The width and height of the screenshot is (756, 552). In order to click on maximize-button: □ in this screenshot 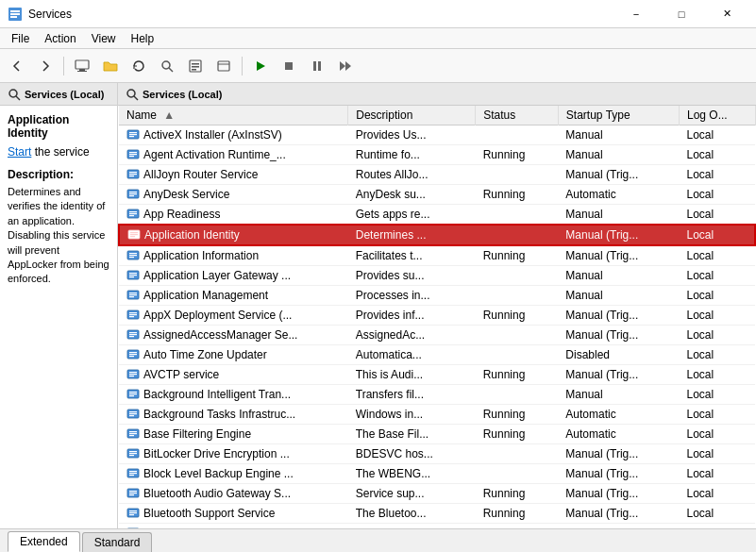, I will do `click(681, 14)`.